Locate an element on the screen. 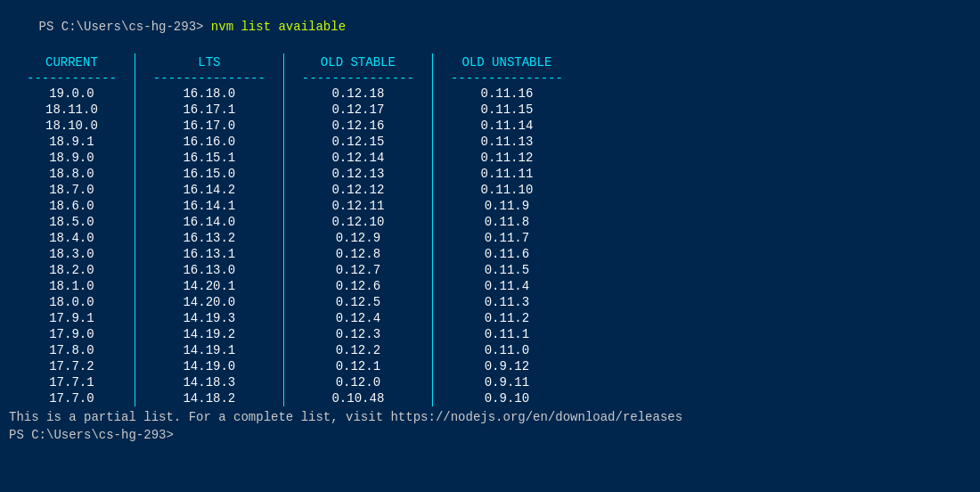 The image size is (980, 492). cell-3-2: 0.12.15 is located at coordinates (358, 142).